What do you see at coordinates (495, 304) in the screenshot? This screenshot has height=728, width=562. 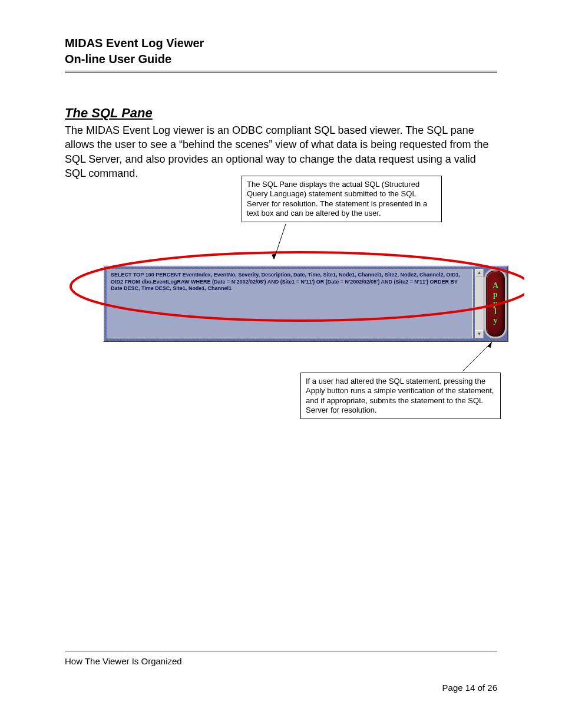 I see `apply-button-wrap: Apply` at bounding box center [495, 304].